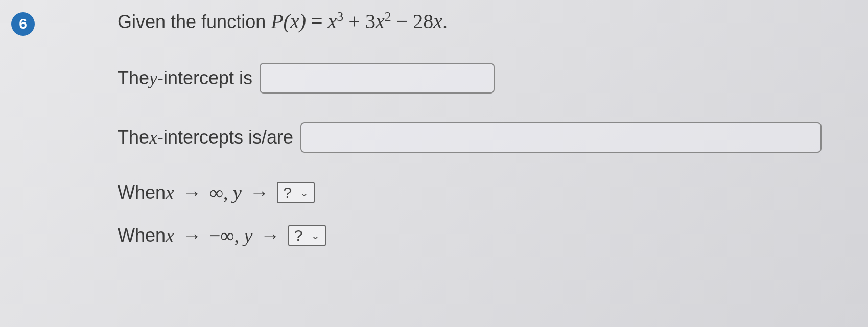  What do you see at coordinates (170, 193) in the screenshot?
I see `limit1-x: x` at bounding box center [170, 193].